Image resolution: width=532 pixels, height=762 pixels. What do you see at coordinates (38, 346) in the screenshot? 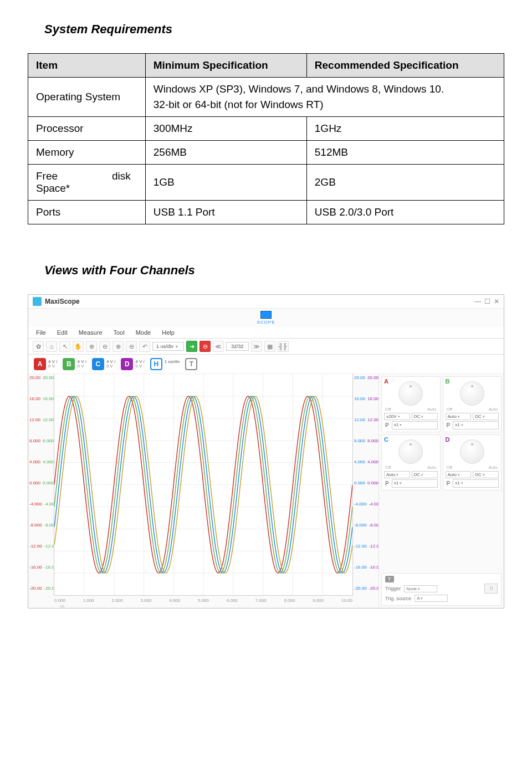
I see `settings-button: ✿` at bounding box center [38, 346].